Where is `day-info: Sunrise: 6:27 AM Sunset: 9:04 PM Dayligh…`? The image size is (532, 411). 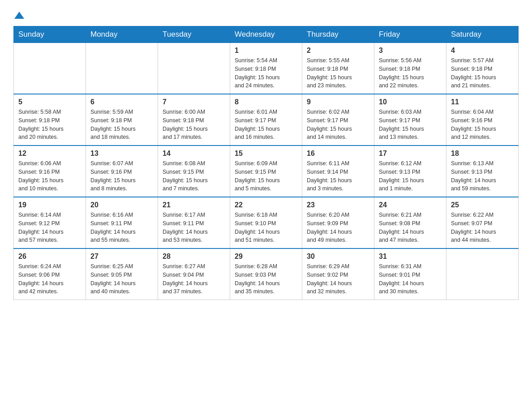 day-info: Sunrise: 6:27 AM Sunset: 9:04 PM Dayligh… is located at coordinates (194, 279).